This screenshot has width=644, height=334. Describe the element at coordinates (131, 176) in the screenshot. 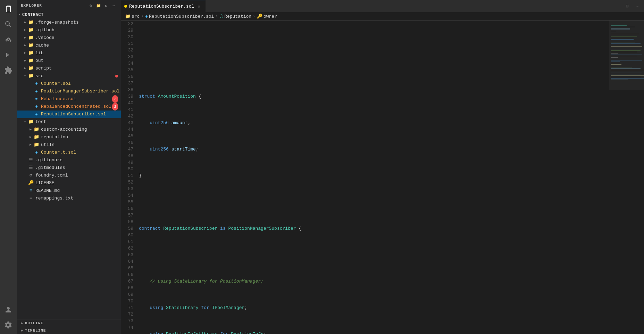

I see `line-num: 51` at that location.